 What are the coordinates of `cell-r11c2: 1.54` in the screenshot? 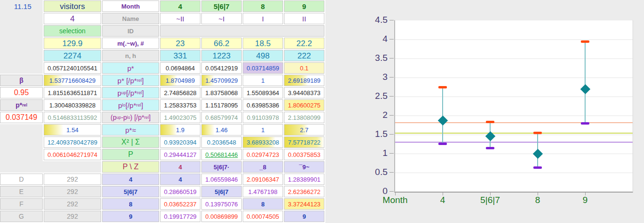 It's located at (72, 130).